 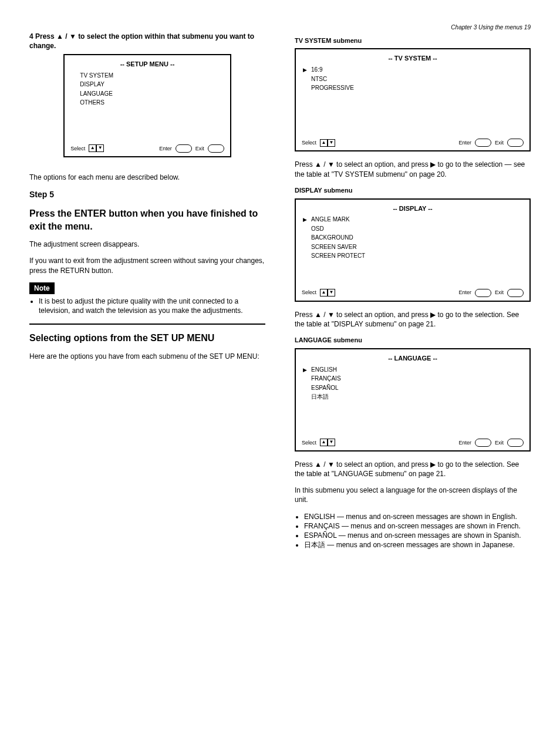 I want to click on menu-title: -- DISPLAY --, so click(x=413, y=209).